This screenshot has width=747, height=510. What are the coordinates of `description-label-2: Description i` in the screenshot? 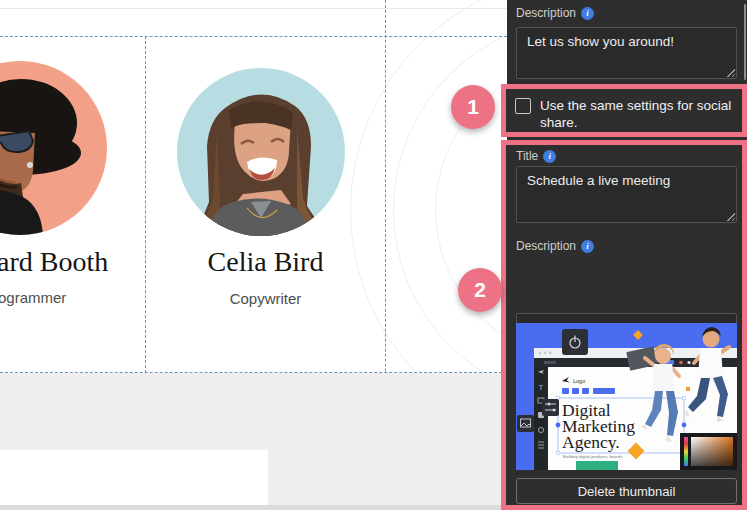 It's located at (555, 246).